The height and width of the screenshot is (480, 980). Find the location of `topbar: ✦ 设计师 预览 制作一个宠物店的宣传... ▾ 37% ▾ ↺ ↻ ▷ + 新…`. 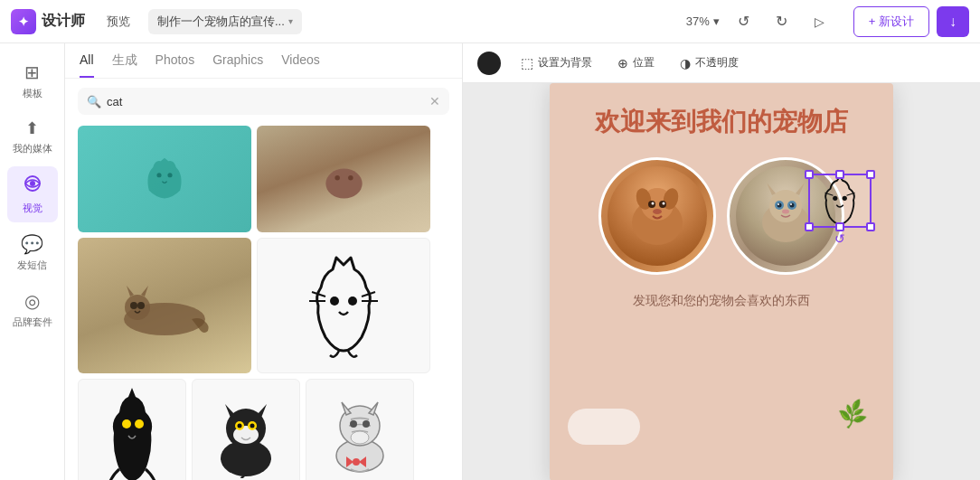

topbar: ✦ 设计师 预览 制作一个宠物店的宣传... ▾ 37% ▾ ↺ ↻ ▷ + 新… is located at coordinates (490, 22).